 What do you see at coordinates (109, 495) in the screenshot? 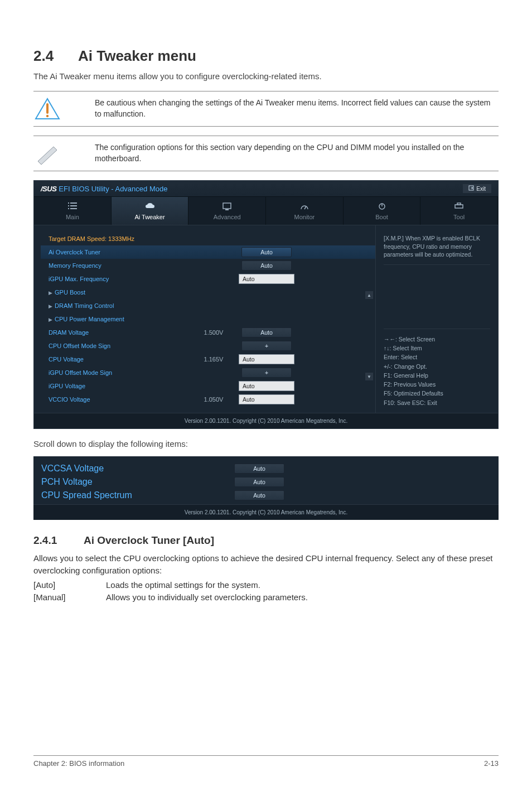
I see `setting-label: CPU Spread Spectrum` at bounding box center [109, 495].